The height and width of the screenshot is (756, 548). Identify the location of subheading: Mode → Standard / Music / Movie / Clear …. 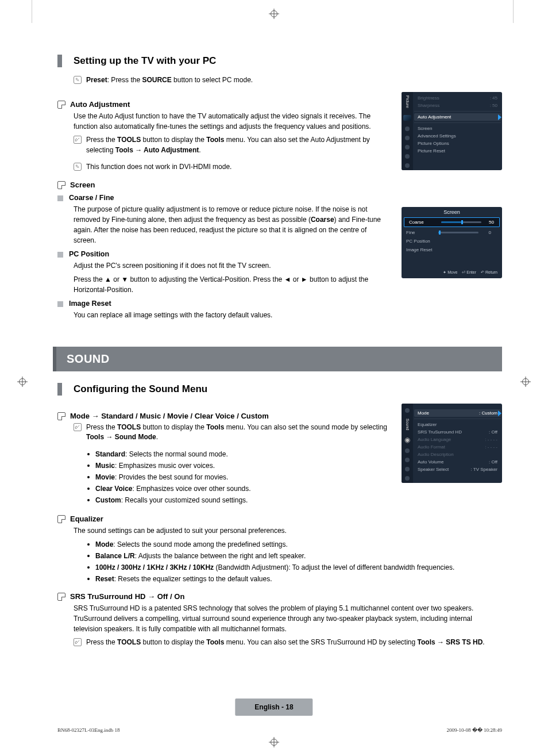
(224, 416).